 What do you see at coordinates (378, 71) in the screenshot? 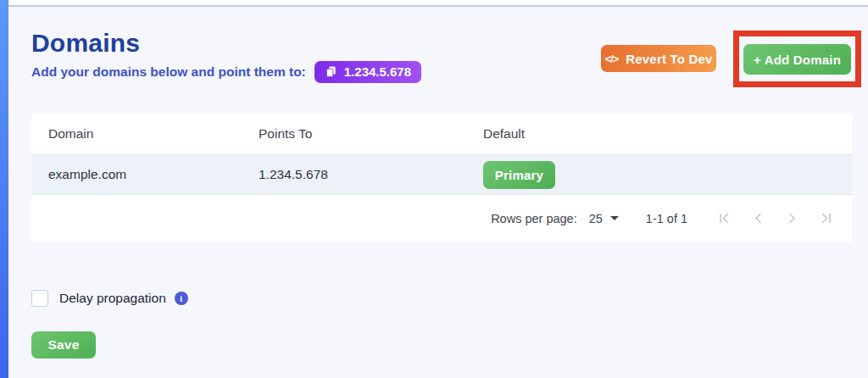
I see `ip-badge-value: 1.234.5.678` at bounding box center [378, 71].